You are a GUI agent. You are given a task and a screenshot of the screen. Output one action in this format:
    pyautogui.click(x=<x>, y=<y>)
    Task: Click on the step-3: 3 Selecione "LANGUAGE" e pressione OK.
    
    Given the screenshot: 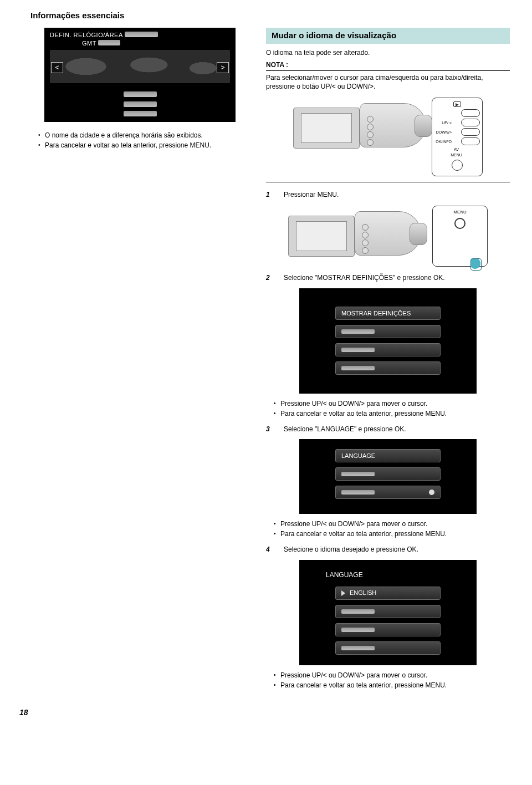 What is the action you would take?
    pyautogui.click(x=388, y=429)
    